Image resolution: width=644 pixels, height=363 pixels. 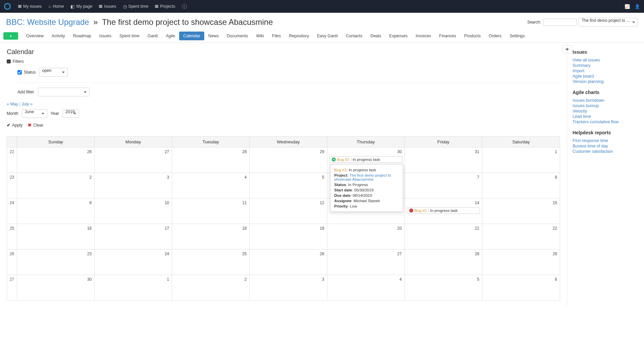 I want to click on nav-issues: Issues, so click(x=107, y=6).